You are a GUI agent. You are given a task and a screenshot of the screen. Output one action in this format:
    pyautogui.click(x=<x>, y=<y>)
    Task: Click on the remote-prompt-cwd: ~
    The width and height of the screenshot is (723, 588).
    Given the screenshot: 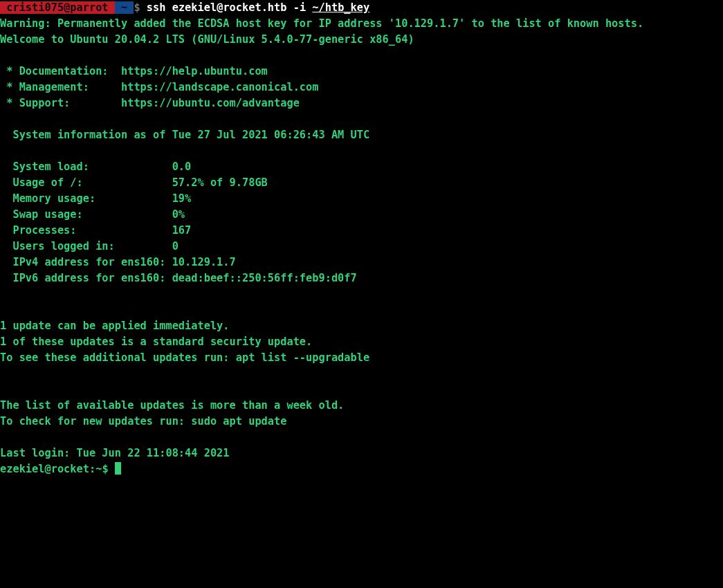 What is the action you would take?
    pyautogui.click(x=98, y=469)
    